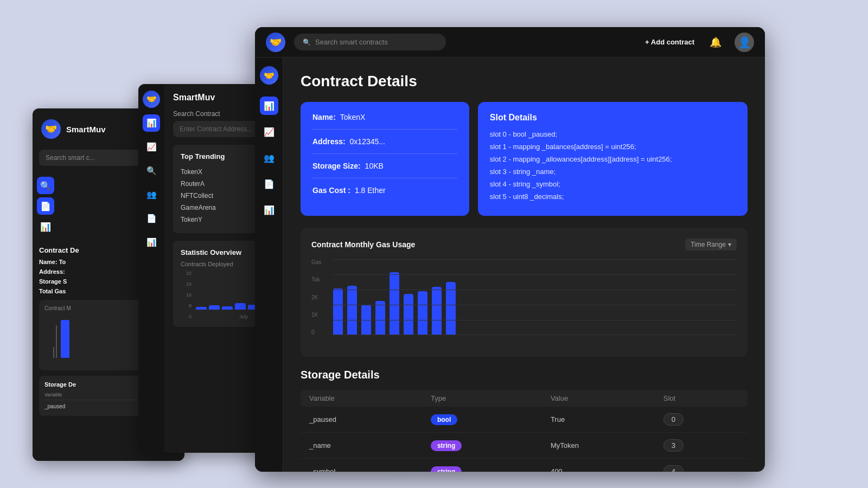 Image resolution: width=868 pixels, height=488 pixels. What do you see at coordinates (701, 420) in the screenshot?
I see `row1-slot: 0` at bounding box center [701, 420].